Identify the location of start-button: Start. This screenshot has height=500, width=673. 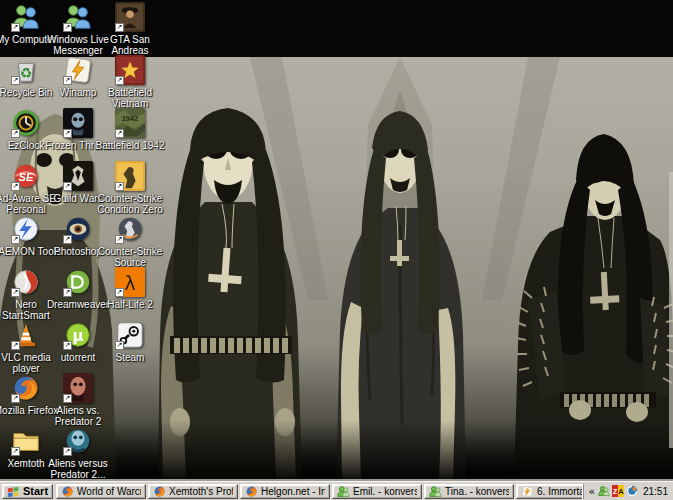
(28, 492).